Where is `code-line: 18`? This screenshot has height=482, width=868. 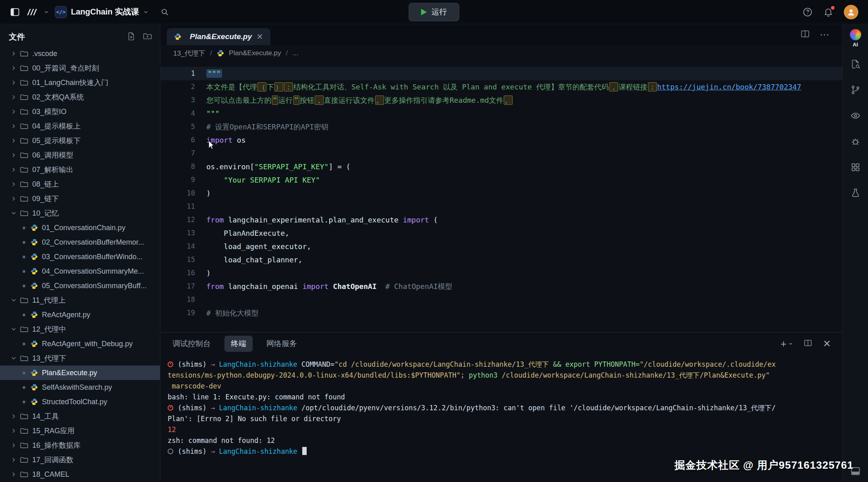 code-line: 18 is located at coordinates (501, 300).